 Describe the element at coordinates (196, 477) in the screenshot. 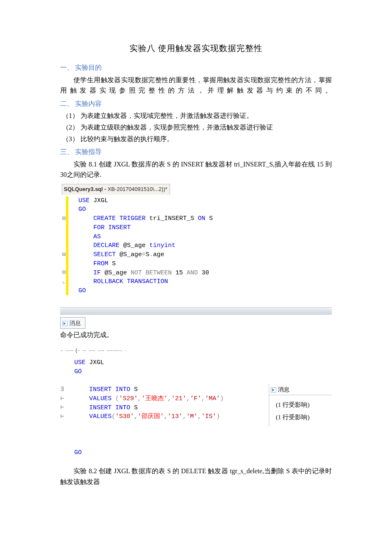

I see `experiment-8-2-desc: 实验 8.2 创建 JXGL 数据库的表 S 的 DELETE 触发器 tgr_…` at that location.